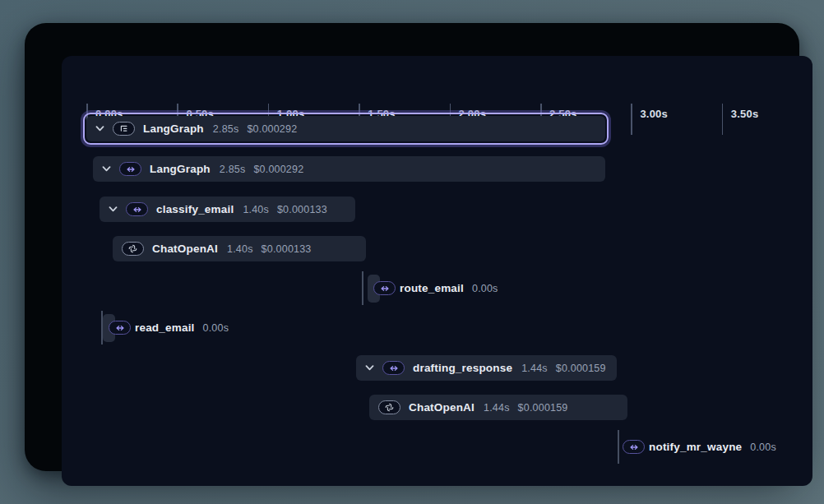 Image resolution: width=824 pixels, height=504 pixels. What do you see at coordinates (498, 408) in the screenshot?
I see `trace-row-chatopenai: ChatOpenAI1.44s$0.000159` at bounding box center [498, 408].